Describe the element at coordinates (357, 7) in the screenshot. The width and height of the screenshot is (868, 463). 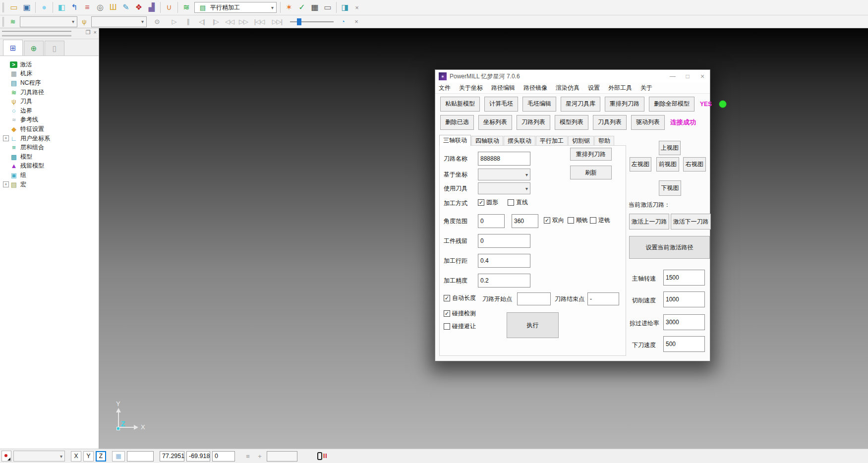
I see `toolbar-close-icon: ×` at that location.